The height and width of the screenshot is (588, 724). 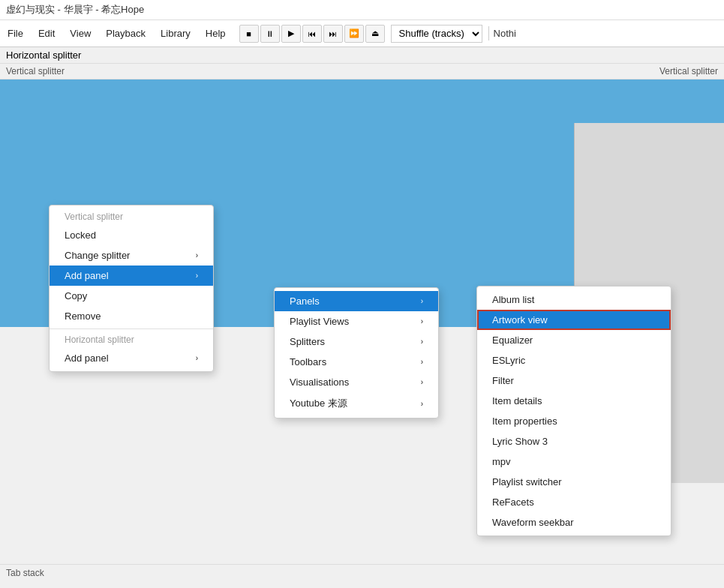 What do you see at coordinates (574, 411) in the screenshot?
I see `context-menu-panel-items: Album list Artwork view Equalizer ESLyri…` at bounding box center [574, 411].